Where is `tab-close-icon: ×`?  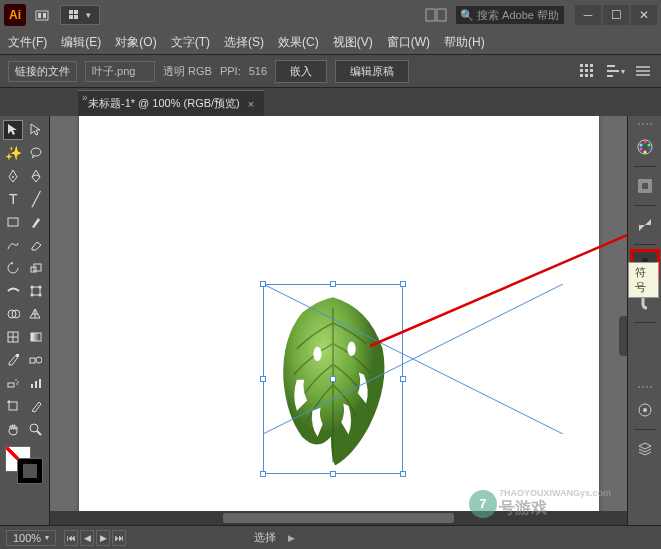
tab-close-icon: × is located at coordinates (251, 104).